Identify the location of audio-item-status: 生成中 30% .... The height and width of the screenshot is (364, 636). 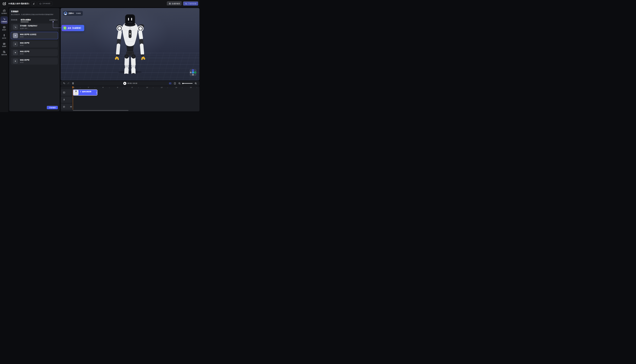
(29, 28).